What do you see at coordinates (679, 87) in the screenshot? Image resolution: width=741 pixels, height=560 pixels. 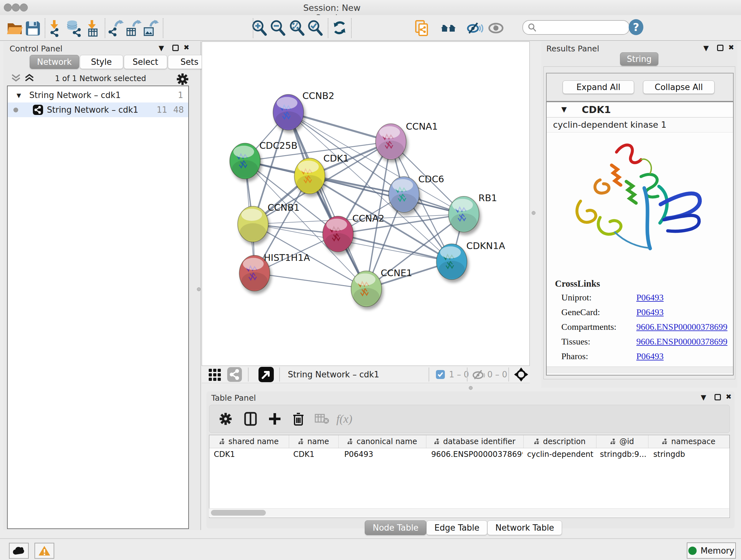 I see `collapse-all-button: Collapse All` at bounding box center [679, 87].